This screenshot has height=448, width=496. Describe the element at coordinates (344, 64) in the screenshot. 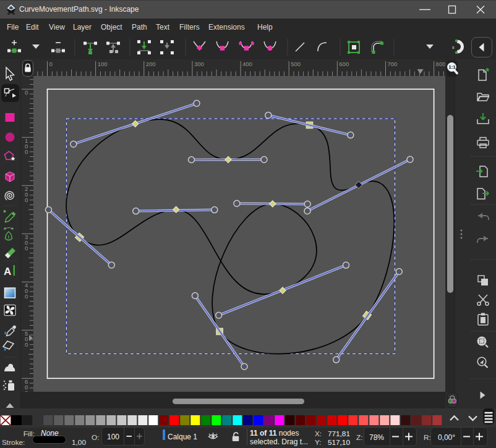

I see `svg-text: 600` at that location.